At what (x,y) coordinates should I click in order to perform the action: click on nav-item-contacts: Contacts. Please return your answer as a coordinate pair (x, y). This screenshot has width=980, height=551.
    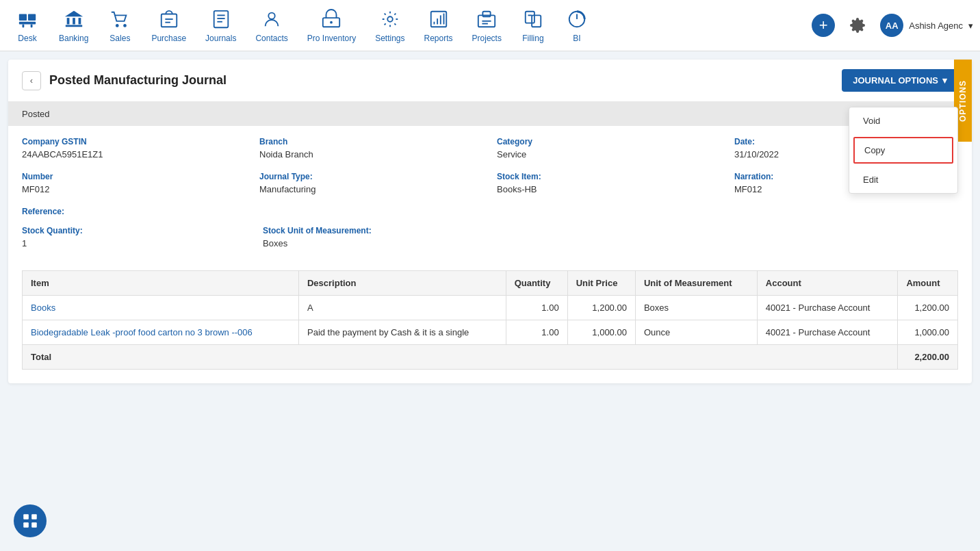
    Looking at the image, I should click on (271, 25).